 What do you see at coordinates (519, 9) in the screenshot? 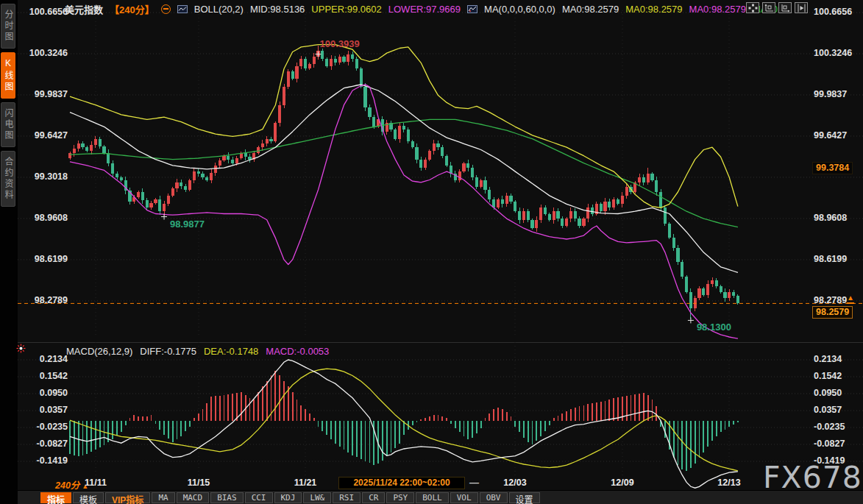
I see `ma-params: MA(0,0,0,60,0,0)` at bounding box center [519, 9].